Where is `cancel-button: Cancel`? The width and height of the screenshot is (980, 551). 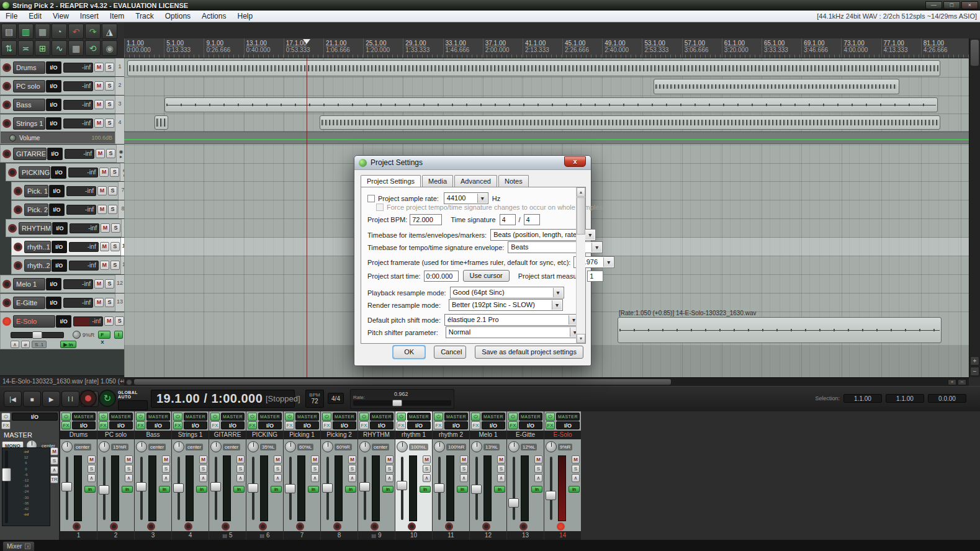
cancel-button: Cancel is located at coordinates (450, 352).